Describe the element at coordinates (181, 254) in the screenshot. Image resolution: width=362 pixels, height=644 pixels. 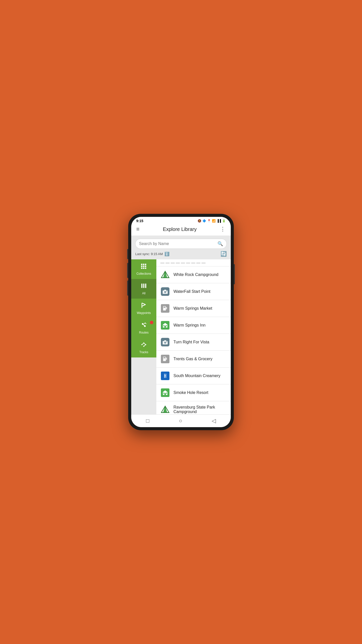
I see `sync-bar: Last sync: 9:15 AM ℹ️ 🔄` at that location.